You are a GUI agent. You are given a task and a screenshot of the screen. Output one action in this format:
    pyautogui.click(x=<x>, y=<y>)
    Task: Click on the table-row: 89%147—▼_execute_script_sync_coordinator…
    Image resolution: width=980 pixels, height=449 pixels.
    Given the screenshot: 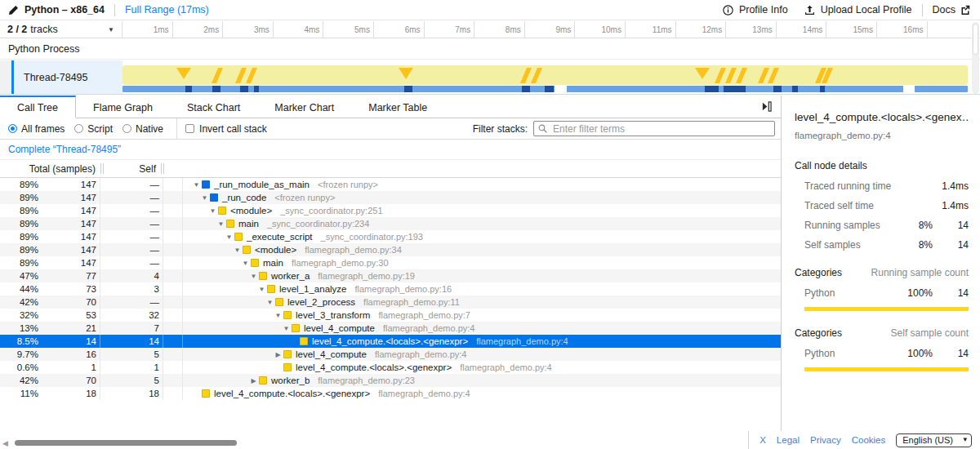 What is the action you would take?
    pyautogui.click(x=390, y=237)
    